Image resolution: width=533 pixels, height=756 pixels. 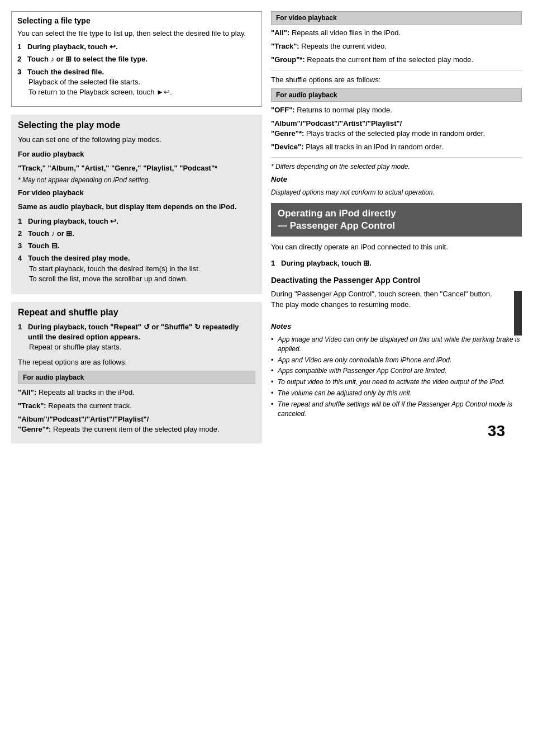 I want to click on shuffle-device: "Device": Plays all tracks in an iPod in…, so click(x=397, y=147).